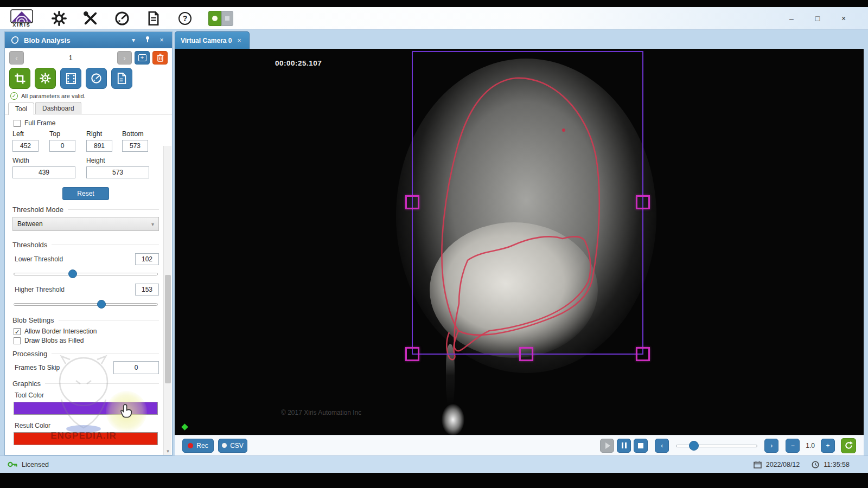 The height and width of the screenshot is (488, 868). Describe the element at coordinates (148, 40) in the screenshot. I see `pin-icon` at that location.